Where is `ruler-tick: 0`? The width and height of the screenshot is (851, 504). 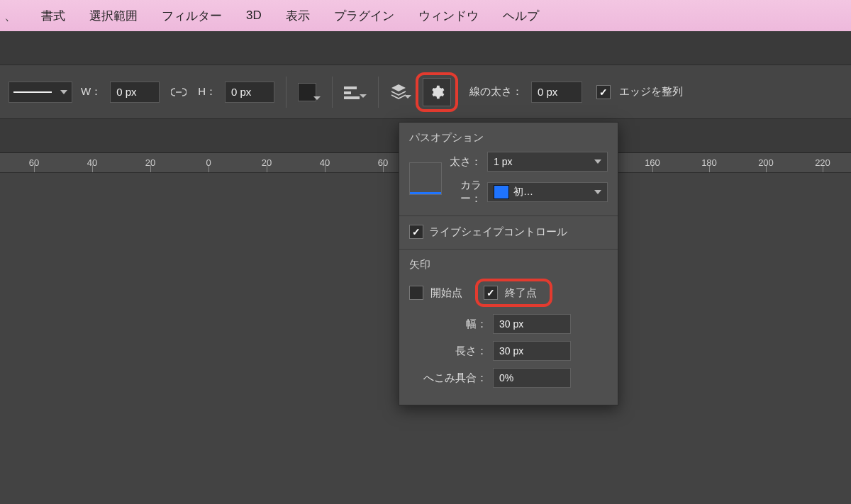
ruler-tick: 0 is located at coordinates (208, 163).